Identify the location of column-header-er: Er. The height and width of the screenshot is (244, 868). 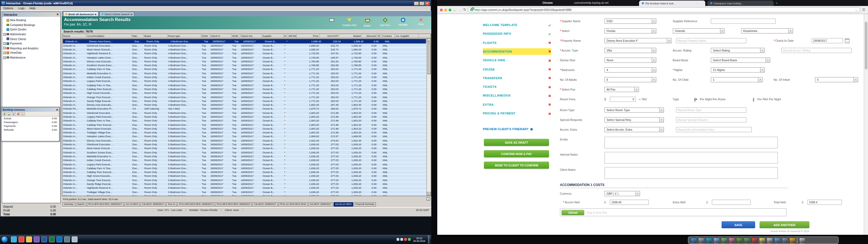
(286, 36).